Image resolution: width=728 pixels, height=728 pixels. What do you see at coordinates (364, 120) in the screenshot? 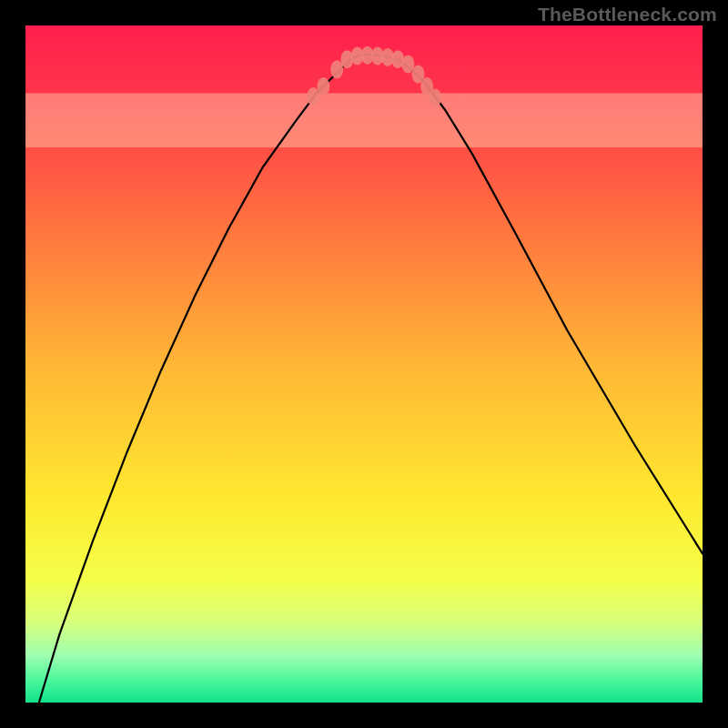
I see `highlight-band` at bounding box center [364, 120].